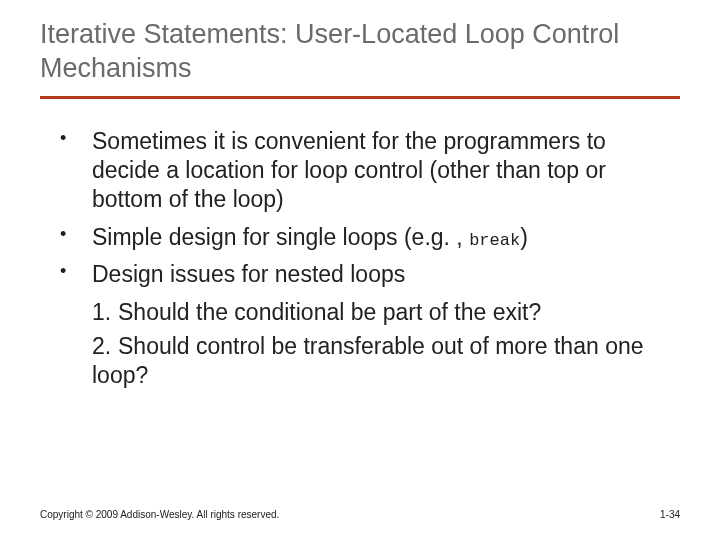 The image size is (720, 540). What do you see at coordinates (330, 312) in the screenshot?
I see `sub-text: Should the conditional be part of the ex…` at bounding box center [330, 312].